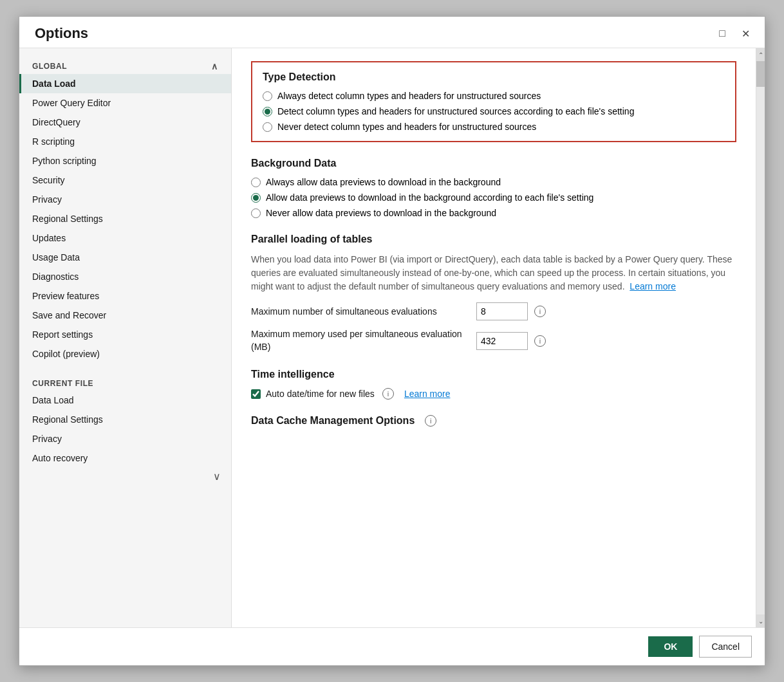 This screenshot has width=784, height=682. What do you see at coordinates (431, 421) in the screenshot?
I see `data-cache-info-icon: i` at bounding box center [431, 421].